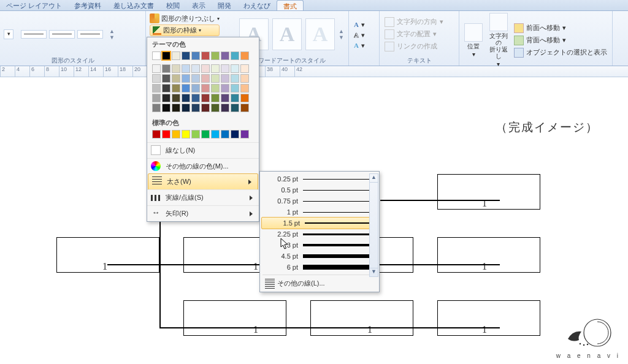 The image size is (628, 364). What do you see at coordinates (199, 5) in the screenshot?
I see `tab-view: 表示` at bounding box center [199, 5].